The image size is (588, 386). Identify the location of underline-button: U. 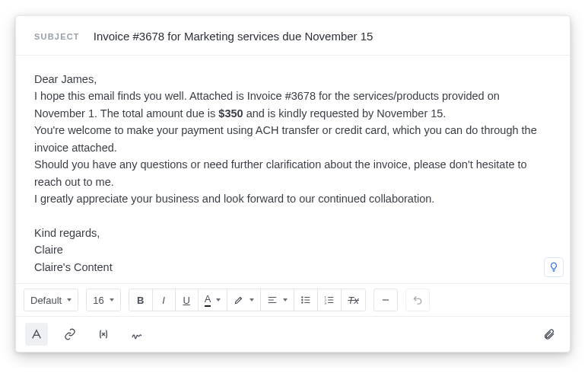
(186, 300).